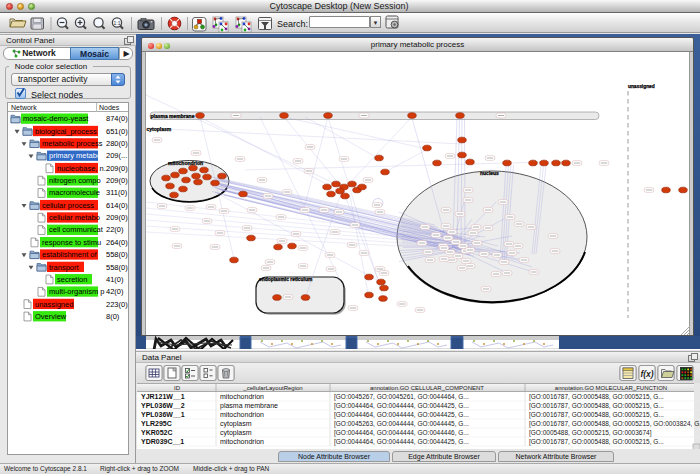 The height and width of the screenshot is (474, 700). Describe the element at coordinates (72, 280) in the screenshot. I see `svg-text: secretion` at that location.